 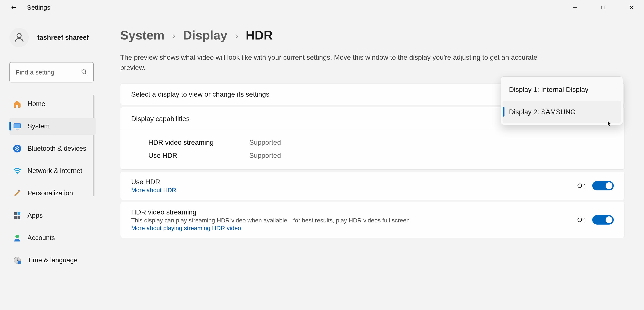 What do you see at coordinates (270, 228) in the screenshot?
I see `more-about-streaming-link: More about playing streaming HDR video` at bounding box center [270, 228].